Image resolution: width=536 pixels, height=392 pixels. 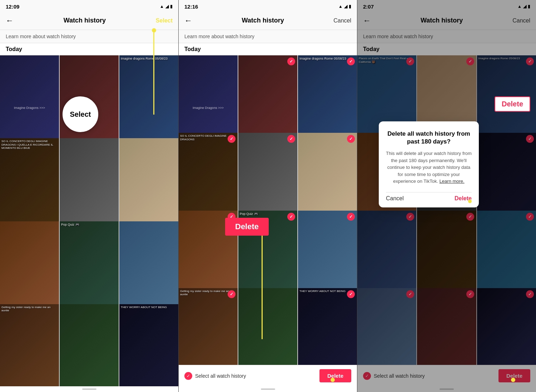 I want to click on check-overlay-2-5: ✓, so click(x=351, y=139).